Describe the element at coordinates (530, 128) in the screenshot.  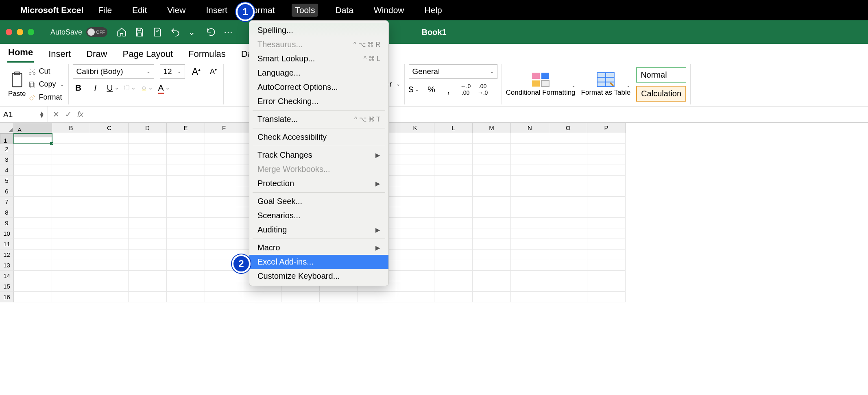
I see `column-header: N` at that location.